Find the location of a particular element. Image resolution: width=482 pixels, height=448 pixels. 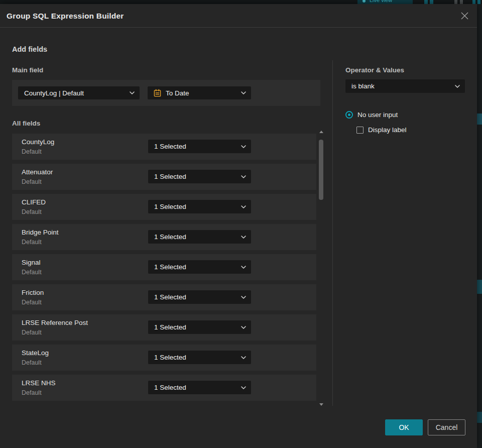

background-app-right-sliver is located at coordinates (479, 226).